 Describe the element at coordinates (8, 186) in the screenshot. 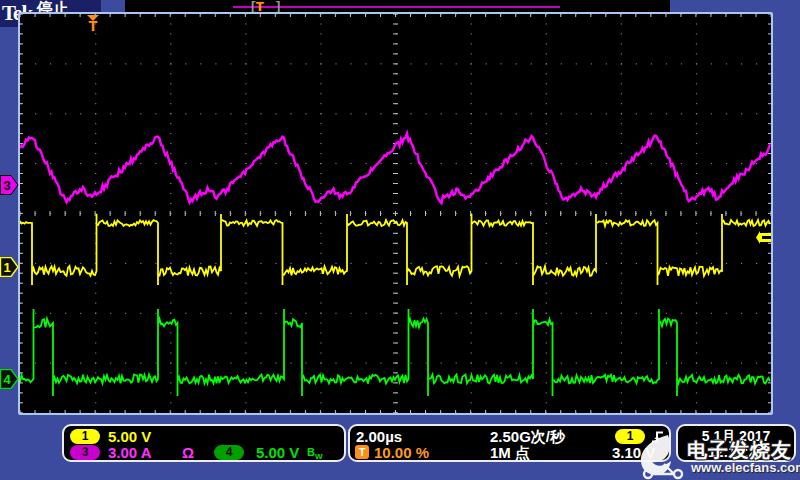

I see `svg-text: 3` at that location.